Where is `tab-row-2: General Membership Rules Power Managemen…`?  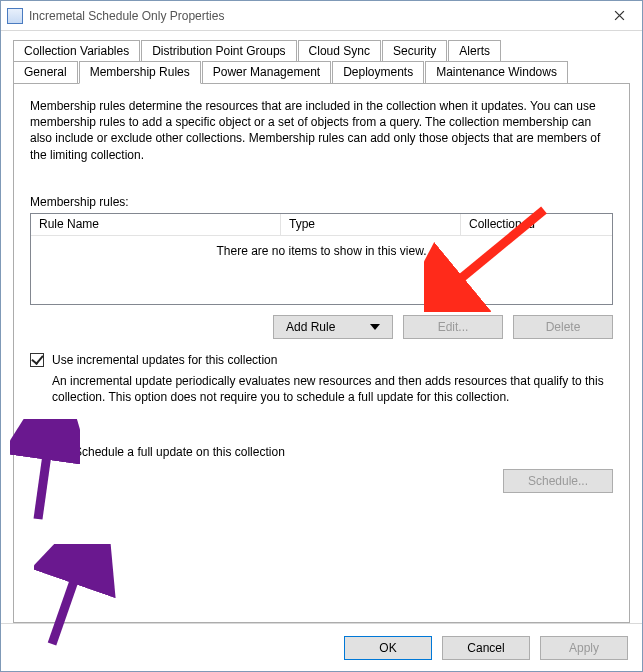 tab-row-2: General Membership Rules Power Managemen… is located at coordinates (291, 72).